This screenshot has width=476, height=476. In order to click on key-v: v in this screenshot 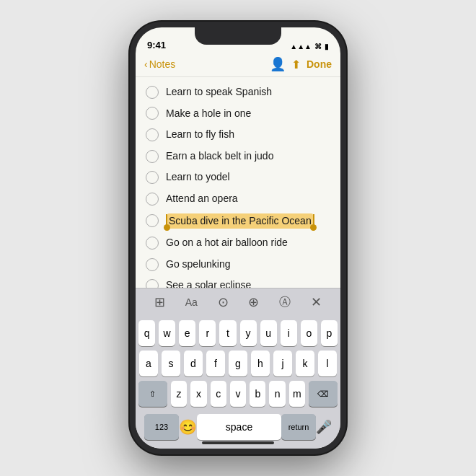, I will do `click(238, 394)`.